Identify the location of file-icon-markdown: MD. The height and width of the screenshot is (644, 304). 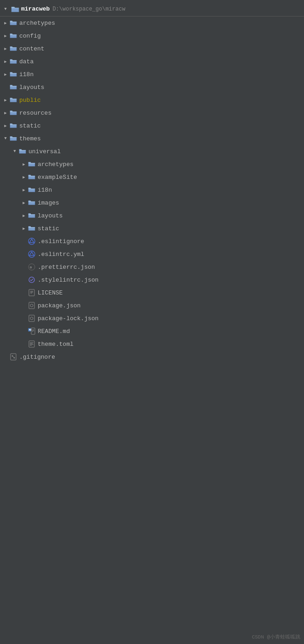
(32, 331).